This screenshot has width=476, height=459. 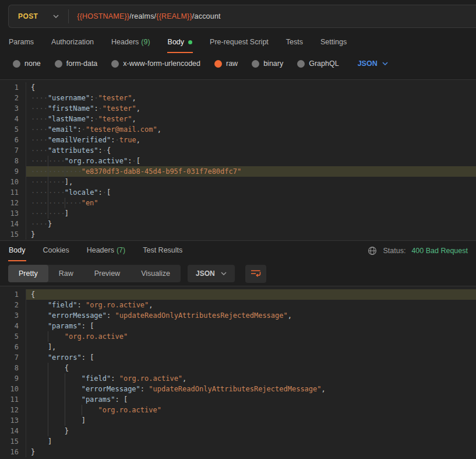 What do you see at coordinates (76, 64) in the screenshot?
I see `radio-form-data: form-data` at bounding box center [76, 64].